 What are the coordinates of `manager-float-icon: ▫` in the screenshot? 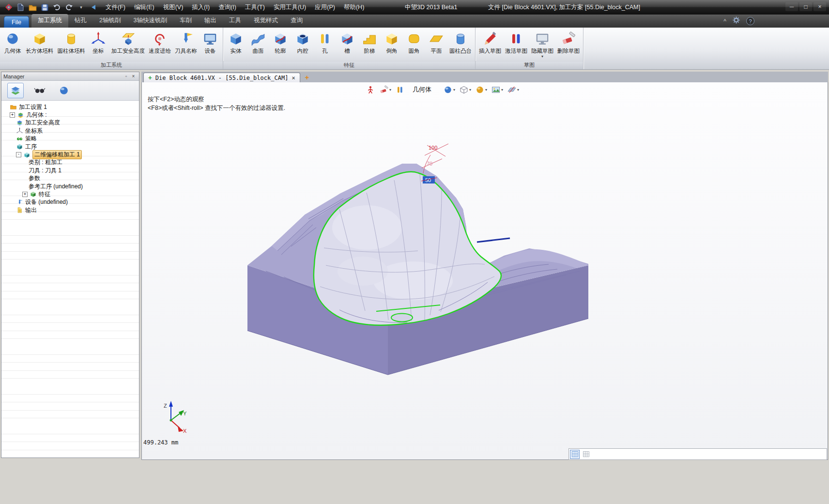 It's located at (126, 76).